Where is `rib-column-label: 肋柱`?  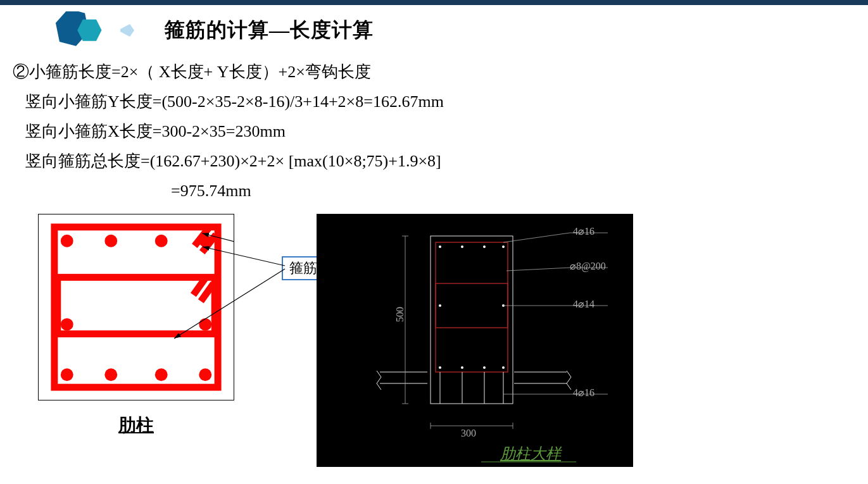
rib-column-label: 肋柱 is located at coordinates (136, 425).